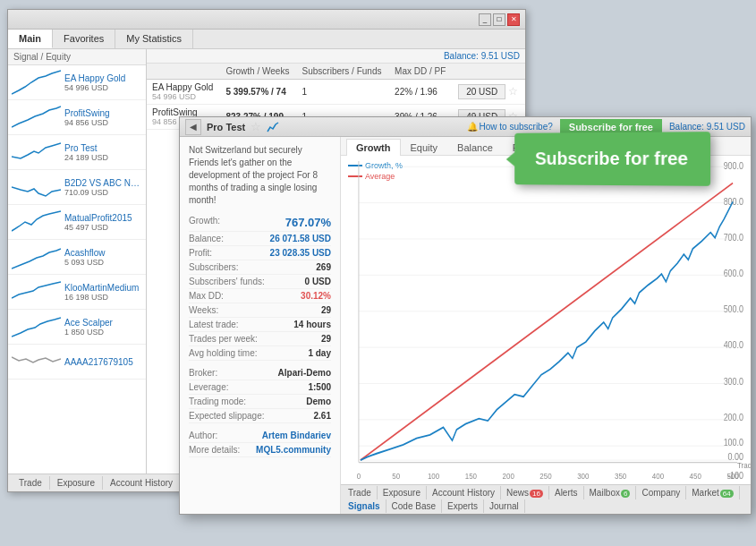  What do you see at coordinates (259, 296) in the screenshot?
I see `stat-maxdd-row: Max DD: 30.12%` at bounding box center [259, 296].